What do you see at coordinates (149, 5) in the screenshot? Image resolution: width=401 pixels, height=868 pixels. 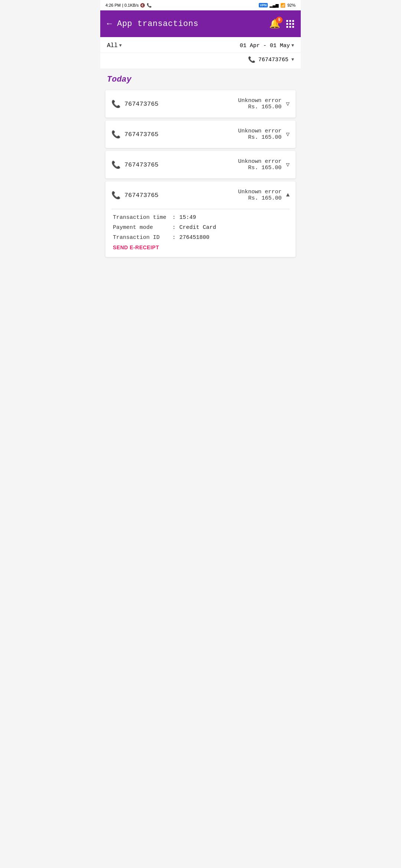 I see `phone-call-icon: 📞` at bounding box center [149, 5].